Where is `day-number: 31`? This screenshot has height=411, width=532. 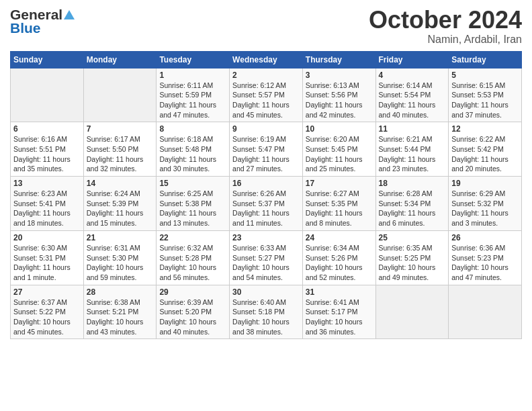 day-number: 31 is located at coordinates (339, 292).